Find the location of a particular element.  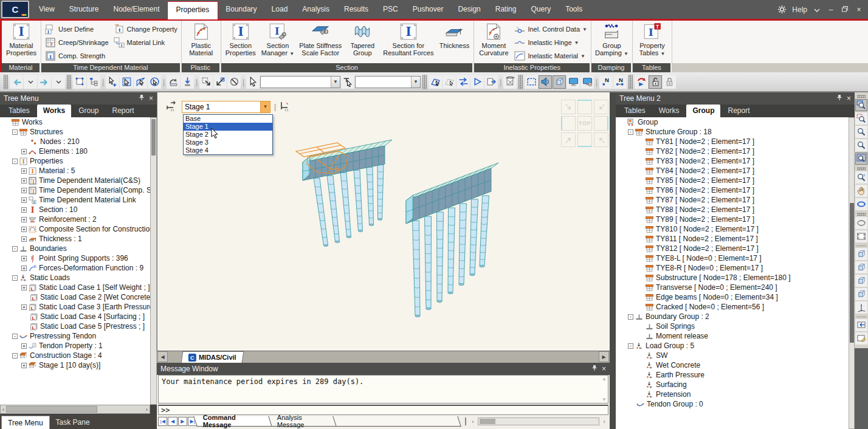

msg-nav-next-button: ▶ is located at coordinates (182, 422).